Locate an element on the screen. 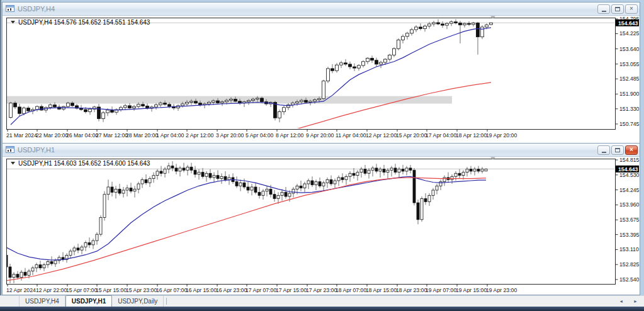 The image size is (644, 311). svg-text: 17 Apr 23:00 is located at coordinates (321, 290).